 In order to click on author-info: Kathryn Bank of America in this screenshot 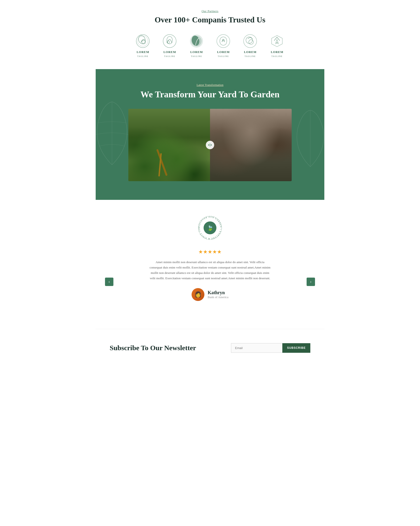, I will do `click(218, 295)`.